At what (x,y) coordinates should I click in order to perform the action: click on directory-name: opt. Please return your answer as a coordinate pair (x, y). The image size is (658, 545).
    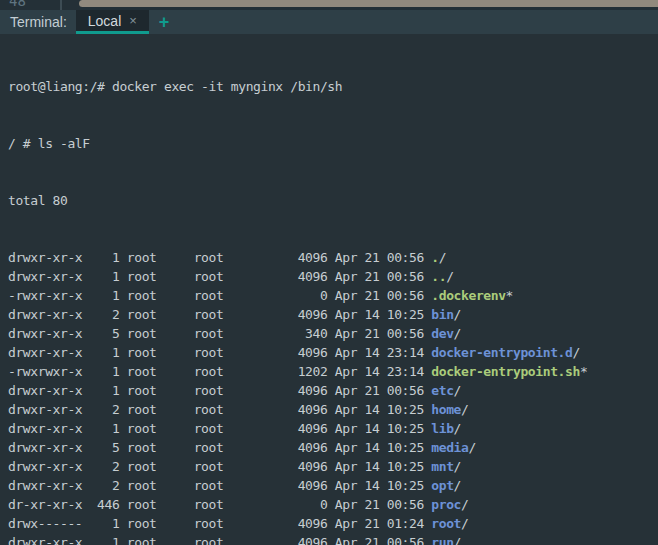
    Looking at the image, I should click on (442, 486).